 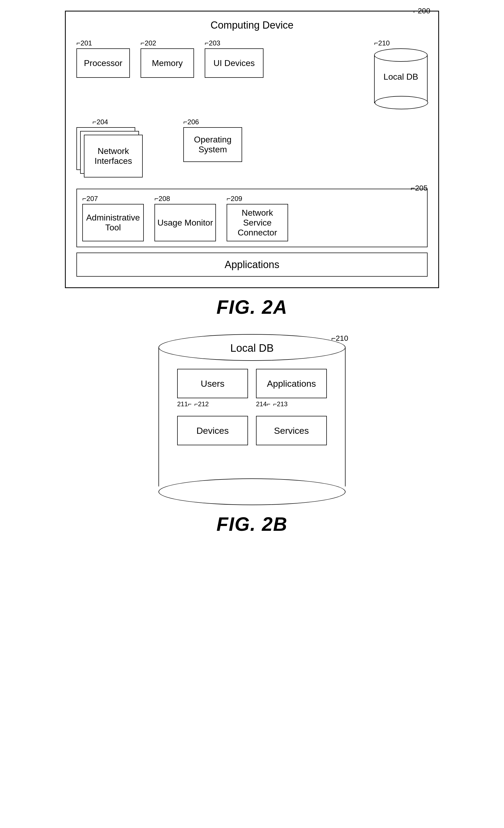 I want to click on usage-monitor-wrapper: ⌐208 Usage Monitor, so click(x=185, y=218).